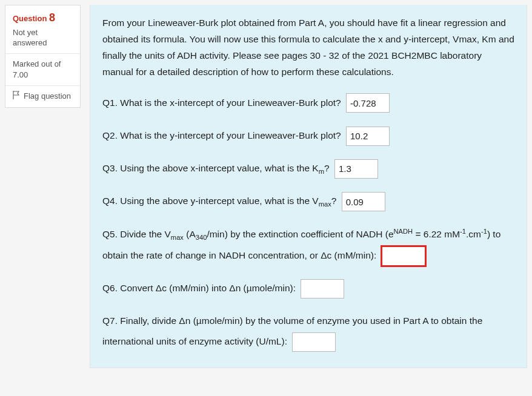 Image resolution: width=532 pixels, height=396 pixels. I want to click on flag-icon, so click(16, 96).